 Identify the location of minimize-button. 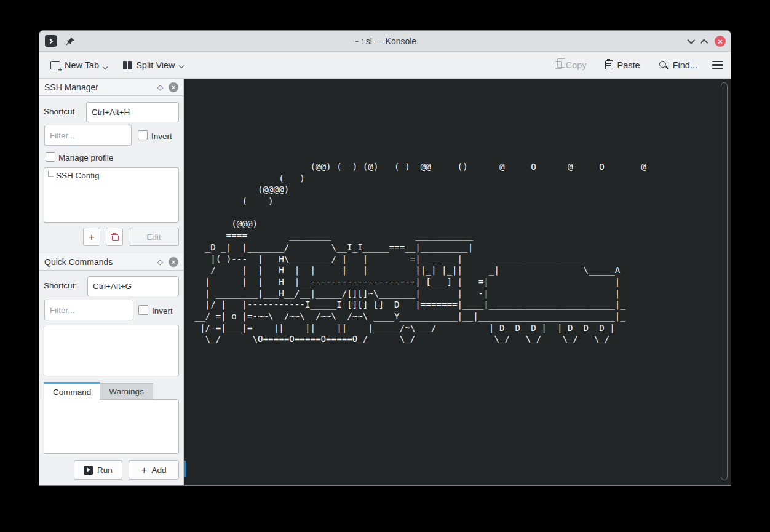
(691, 41).